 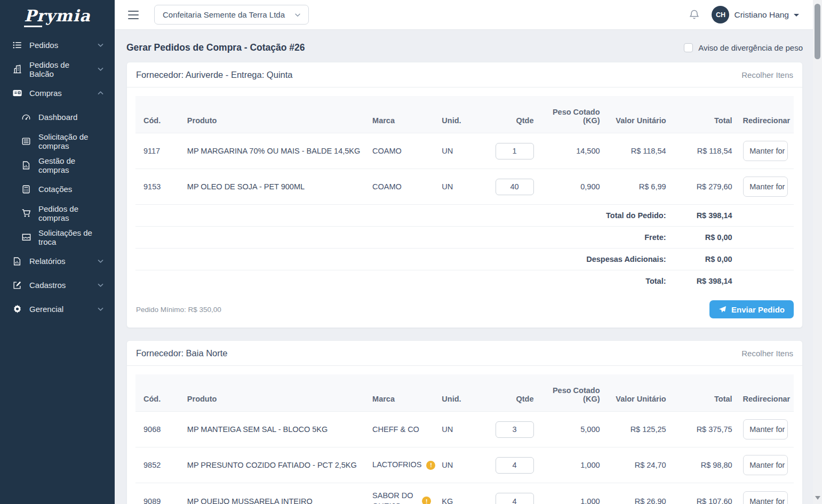 I want to click on send-order-button: Enviar Pedido, so click(x=752, y=309).